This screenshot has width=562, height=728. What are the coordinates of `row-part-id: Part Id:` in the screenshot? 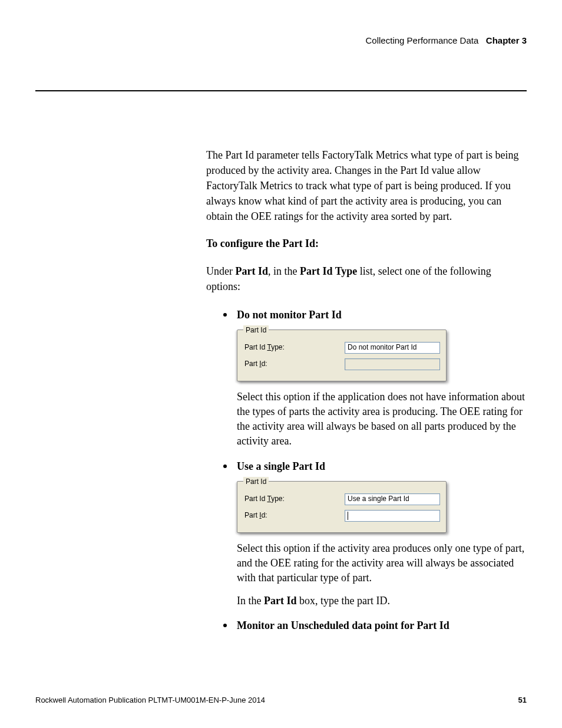 It's located at (342, 364).